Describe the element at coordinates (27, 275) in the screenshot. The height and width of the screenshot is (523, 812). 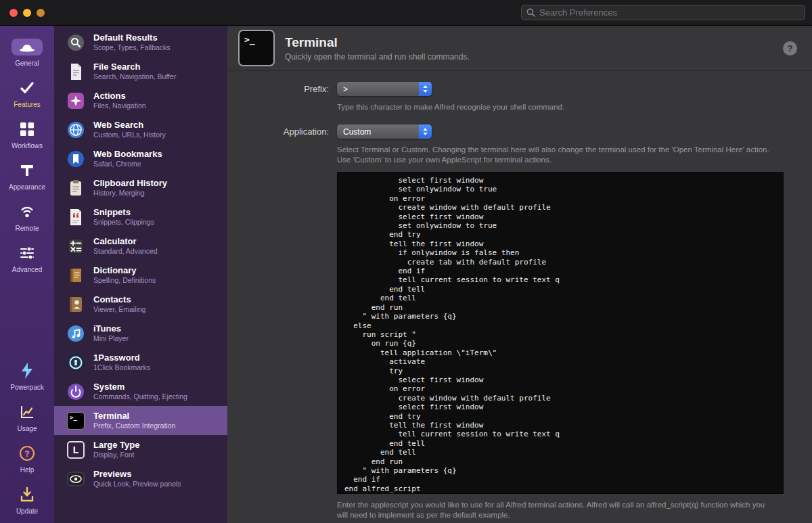
I see `main-sidebar: General Features Workflows Appearance` at that location.